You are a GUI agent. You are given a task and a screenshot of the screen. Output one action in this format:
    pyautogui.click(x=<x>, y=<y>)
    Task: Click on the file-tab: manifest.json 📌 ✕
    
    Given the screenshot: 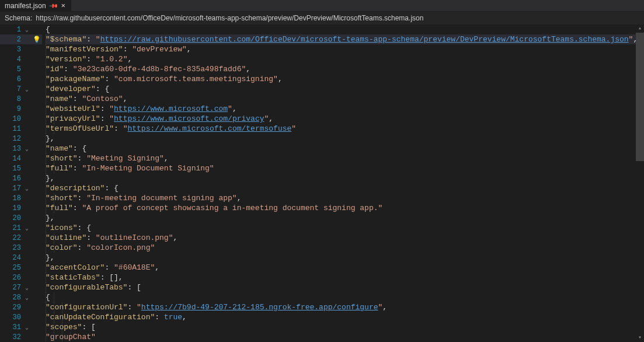 What is the action you would take?
    pyautogui.click(x=36, y=6)
    